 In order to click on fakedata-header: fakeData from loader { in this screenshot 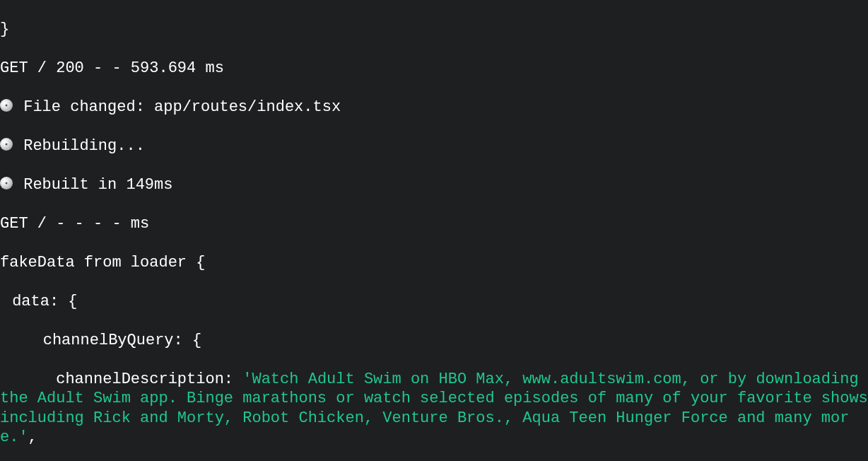, I will do `click(434, 263)`.